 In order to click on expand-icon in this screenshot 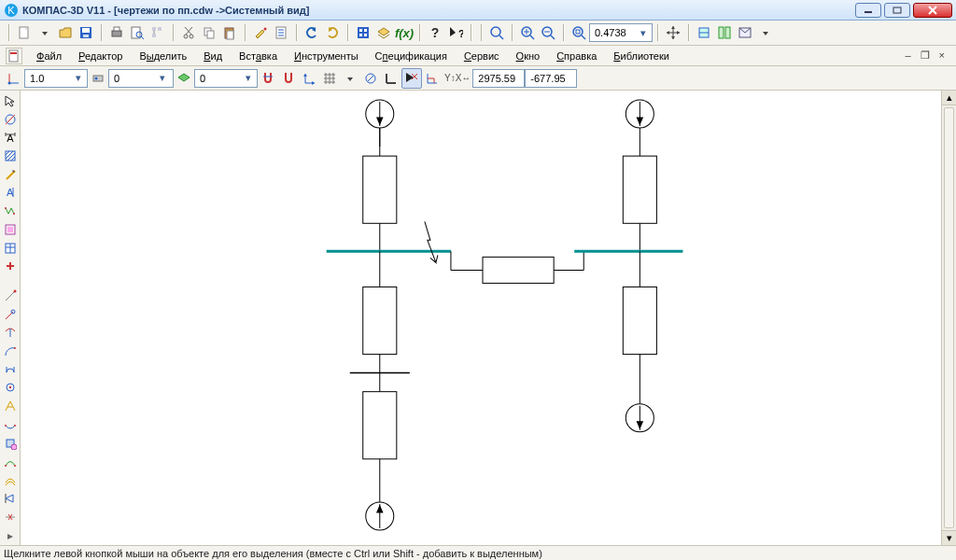, I will do `click(10, 537)`.